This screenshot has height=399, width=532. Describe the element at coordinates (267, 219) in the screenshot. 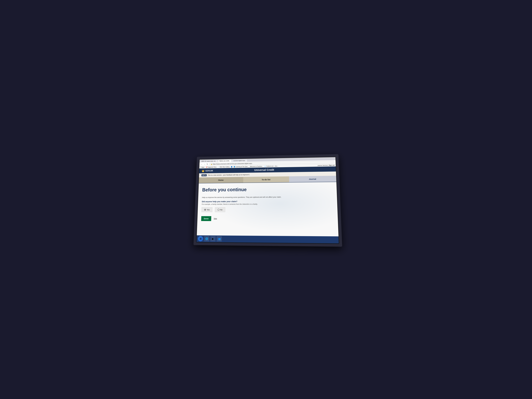

I see `button-row: Done Skip` at that location.